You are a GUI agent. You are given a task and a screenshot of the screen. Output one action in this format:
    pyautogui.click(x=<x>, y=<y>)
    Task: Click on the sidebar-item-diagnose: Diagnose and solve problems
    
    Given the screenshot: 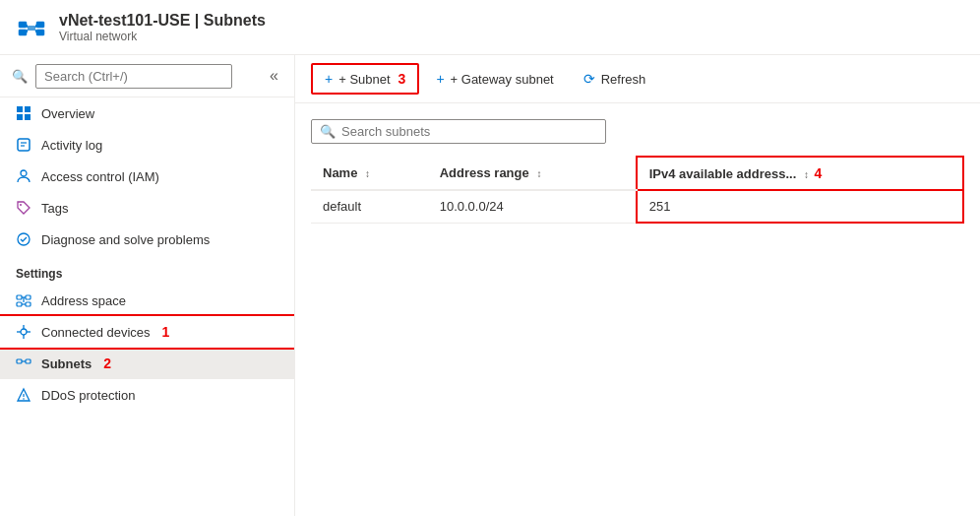 What is the action you would take?
    pyautogui.click(x=148, y=239)
    